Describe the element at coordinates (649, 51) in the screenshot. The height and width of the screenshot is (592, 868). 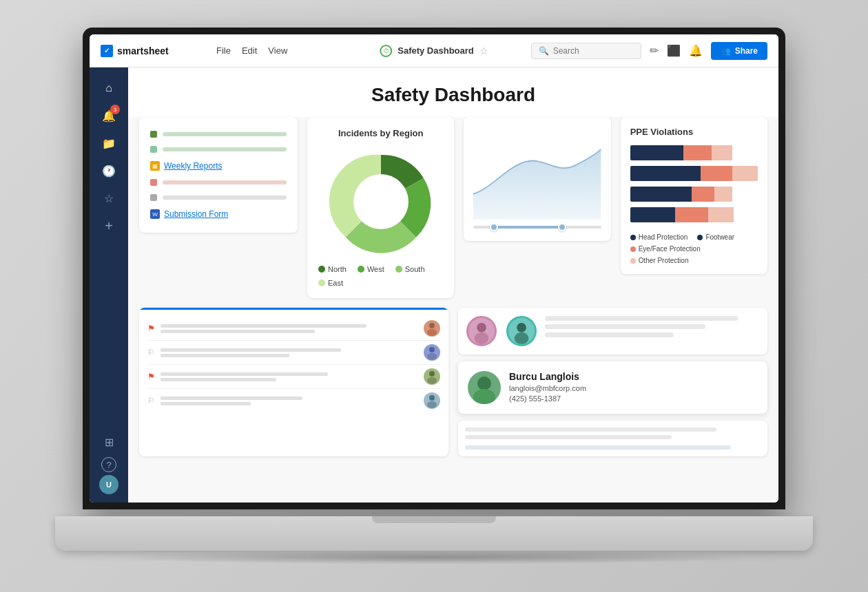
I see `nav-actions: 🔍 ✏ ⬛ 🔔 👥 Share` at that location.